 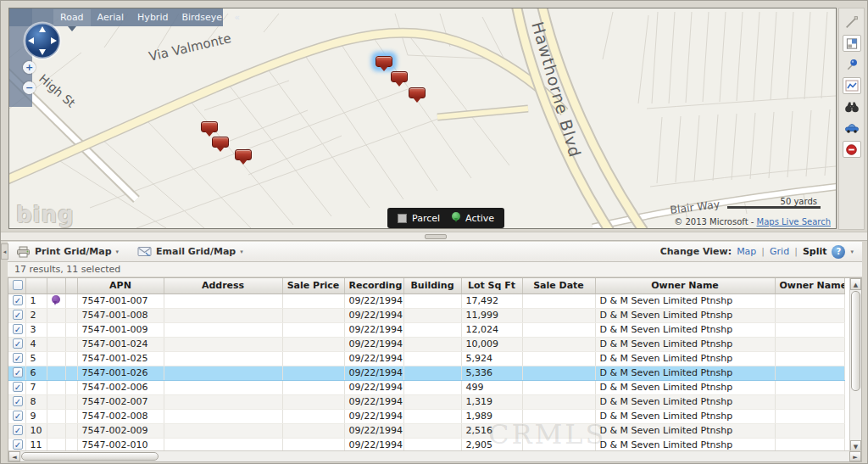 I want to click on panel-collapse-button: ◂, so click(x=5, y=251).